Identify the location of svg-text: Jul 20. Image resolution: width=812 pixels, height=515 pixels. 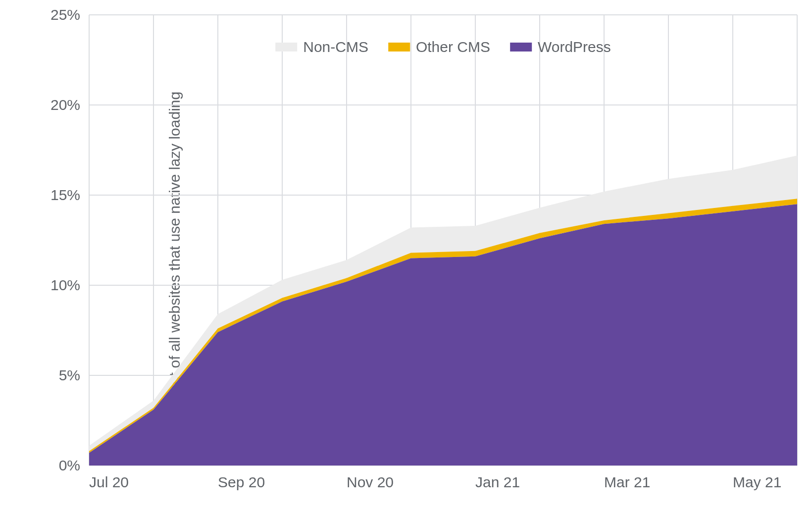
(109, 482).